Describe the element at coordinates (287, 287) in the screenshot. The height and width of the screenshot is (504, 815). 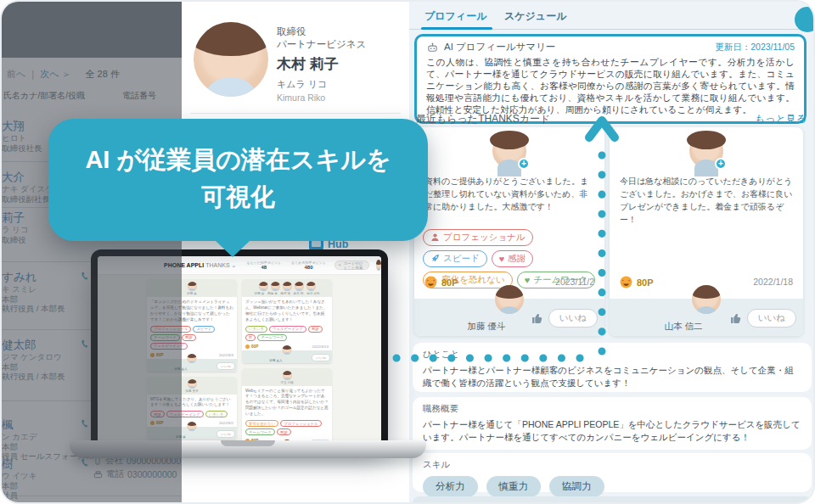
I see `mini-sender-avatars` at that location.